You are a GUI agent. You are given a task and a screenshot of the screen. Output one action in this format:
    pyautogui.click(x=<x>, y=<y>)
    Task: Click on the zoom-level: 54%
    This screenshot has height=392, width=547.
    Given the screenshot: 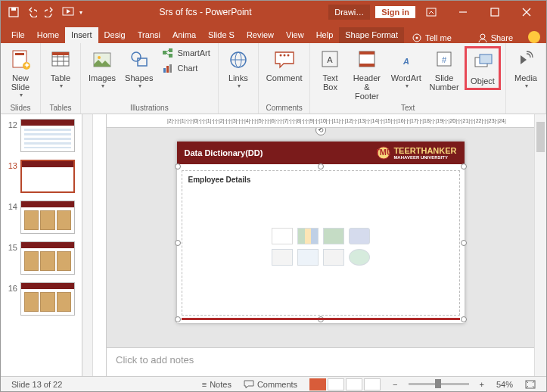 What is the action you would take?
    pyautogui.click(x=505, y=384)
    